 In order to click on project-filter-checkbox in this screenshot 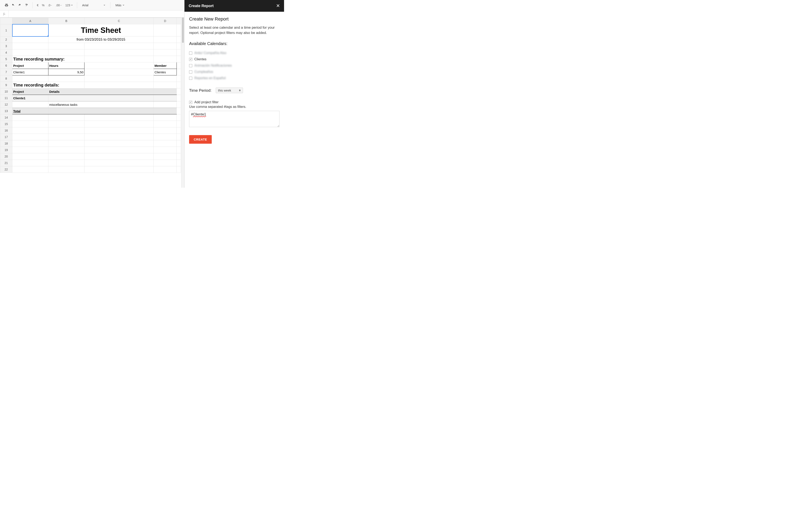, I will do `click(191, 102)`.